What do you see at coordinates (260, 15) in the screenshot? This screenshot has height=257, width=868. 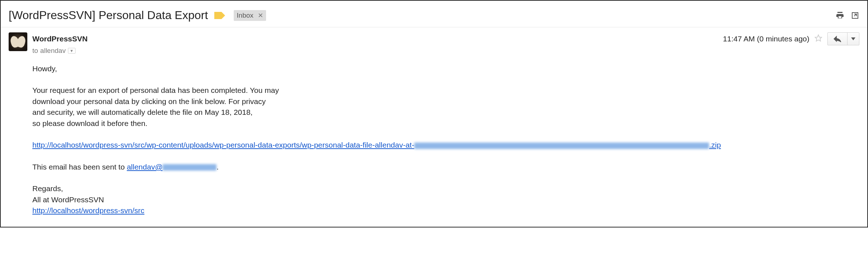 I see `close-icon: ✕` at bounding box center [260, 15].